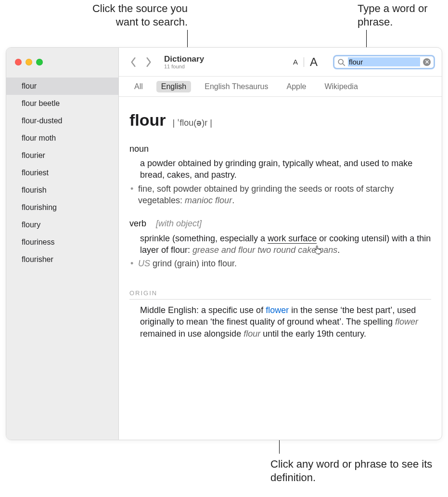  What do you see at coordinates (149, 62) in the screenshot?
I see `chevron-right-icon` at bounding box center [149, 62].